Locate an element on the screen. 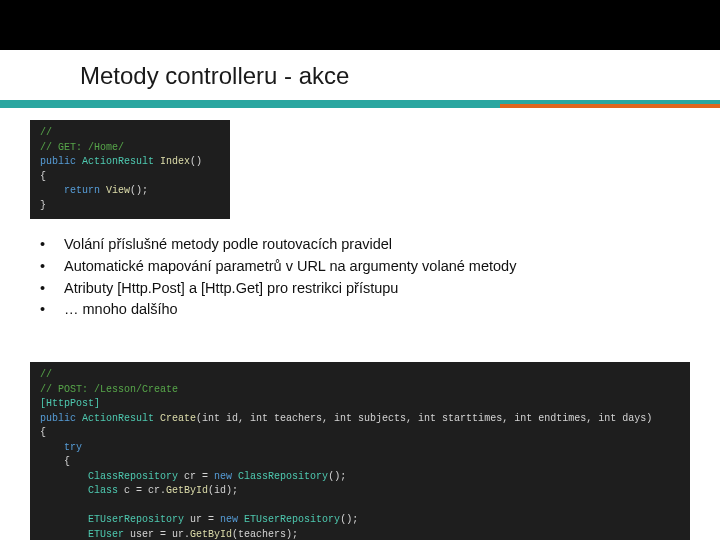  code-comment: // GET: /Home/ is located at coordinates (82, 148).